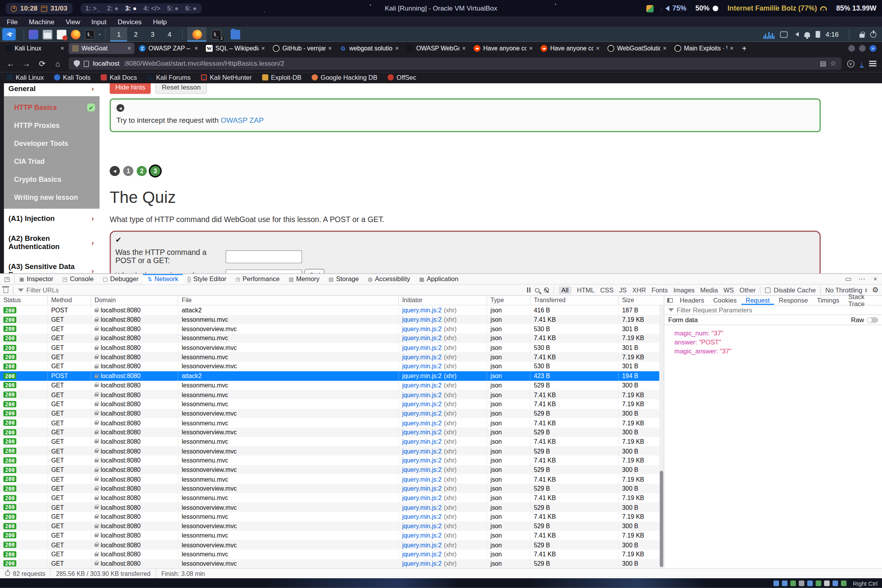  Describe the element at coordinates (12, 22) in the screenshot. I see `menu-file: File` at that location.